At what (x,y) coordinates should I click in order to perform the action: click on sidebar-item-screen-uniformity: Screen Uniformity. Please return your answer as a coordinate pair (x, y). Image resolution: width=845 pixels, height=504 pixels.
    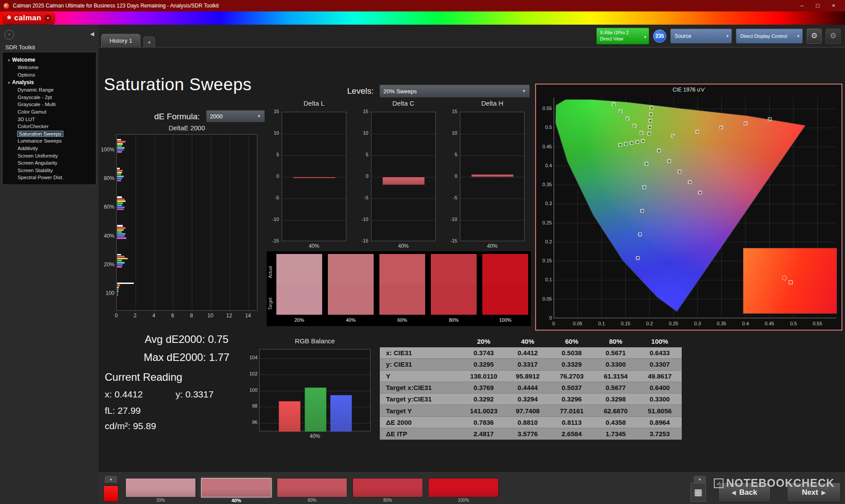
    Looking at the image, I should click on (49, 156).